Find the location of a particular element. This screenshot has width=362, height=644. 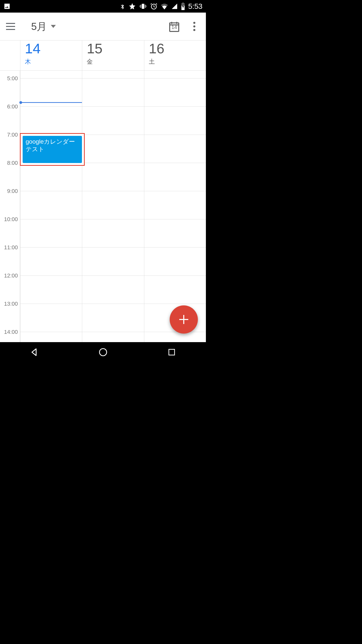

day-number: 15 is located at coordinates (114, 49).